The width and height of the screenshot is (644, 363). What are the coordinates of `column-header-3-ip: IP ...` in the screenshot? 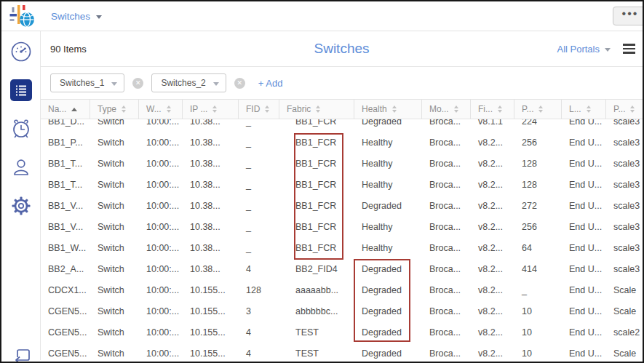 It's located at (211, 109).